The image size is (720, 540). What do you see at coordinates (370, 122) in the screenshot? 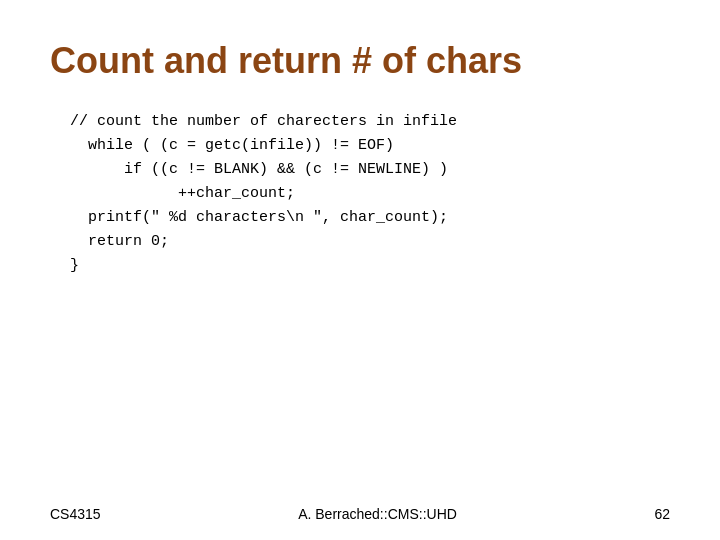
I see `code-line-1: // count the number of charecters in inf…` at bounding box center [370, 122].